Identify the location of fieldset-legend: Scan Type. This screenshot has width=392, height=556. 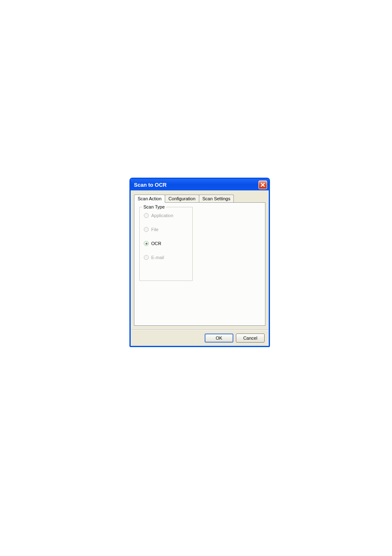
(154, 207).